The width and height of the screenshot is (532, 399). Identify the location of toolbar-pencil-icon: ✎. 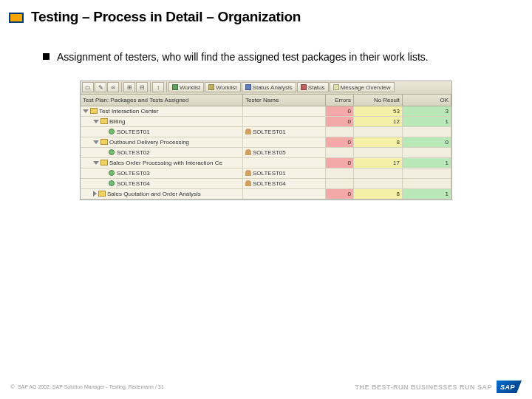
(100, 87).